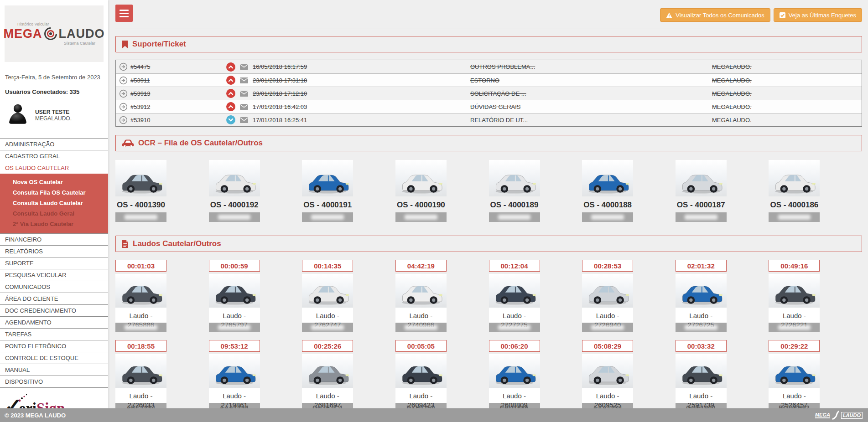  I want to click on laudo-card: Laudo - 2608809CPU1686, so click(515, 383).